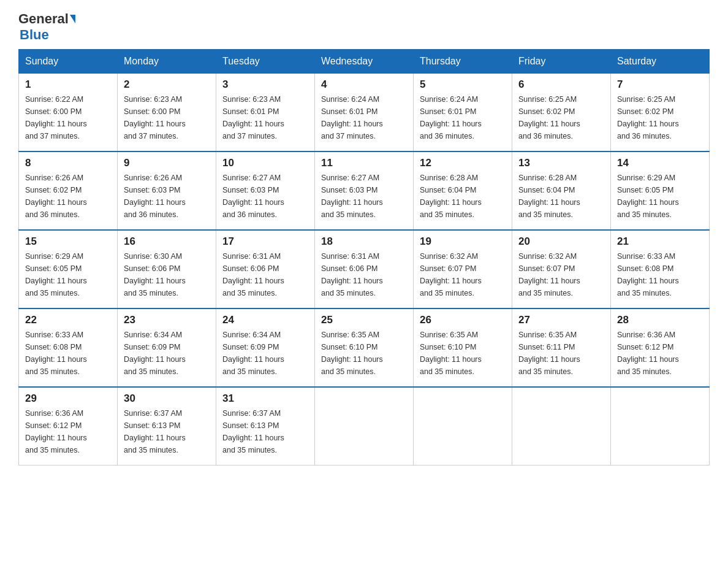 The height and width of the screenshot is (563, 728). Describe the element at coordinates (167, 196) in the screenshot. I see `day-info: Sunrise: 6:26 AM Sunset: 6:03 PM Dayligh…` at that location.